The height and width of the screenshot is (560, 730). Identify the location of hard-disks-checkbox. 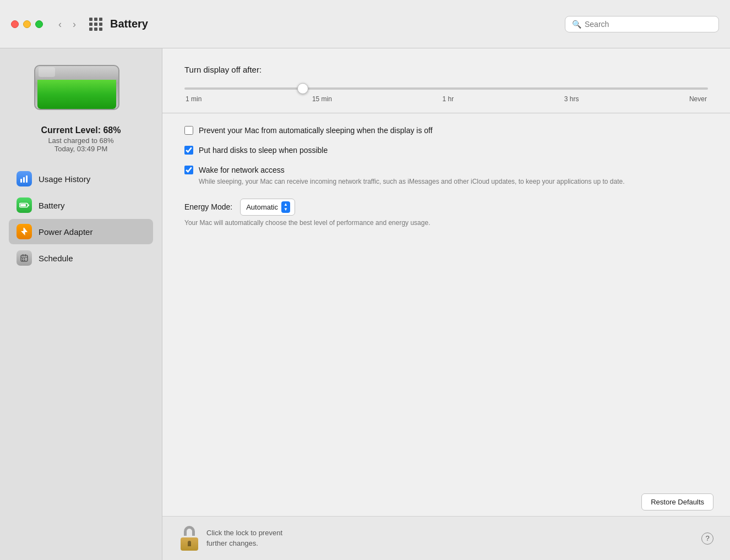
(189, 150).